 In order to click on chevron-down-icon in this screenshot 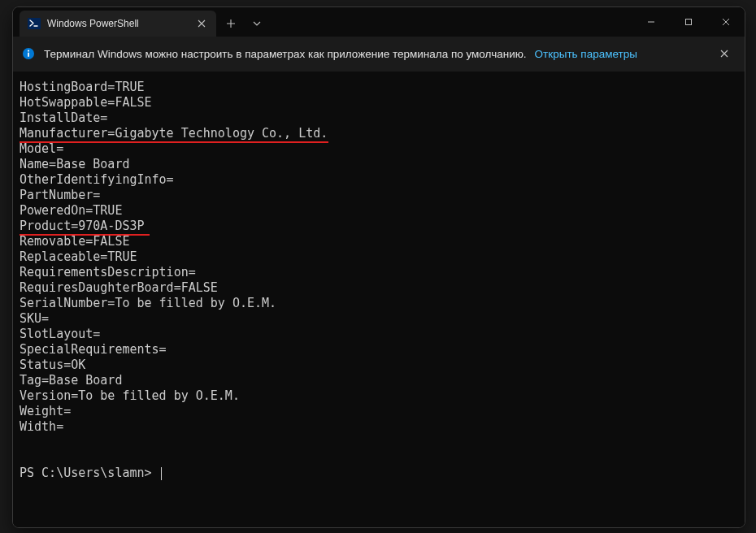, I will do `click(257, 24)`.